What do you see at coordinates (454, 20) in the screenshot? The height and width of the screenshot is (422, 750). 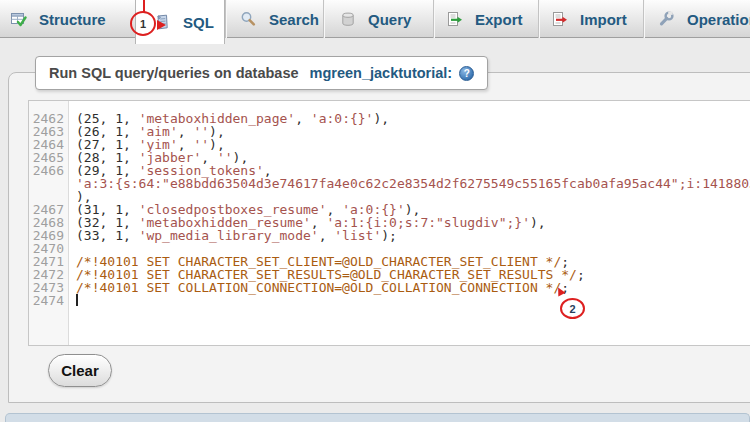 I see `export-icon` at bounding box center [454, 20].